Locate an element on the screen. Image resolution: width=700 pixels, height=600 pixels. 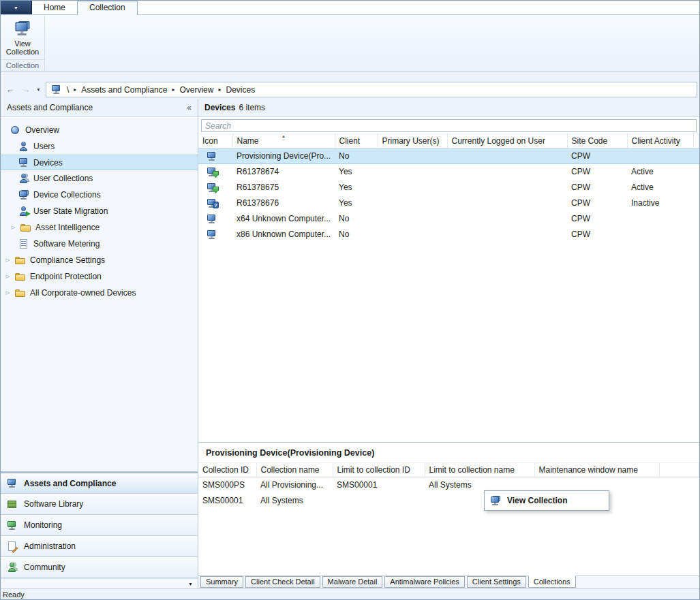
tab-antimalware-policies: Antimalware Policies is located at coordinates (424, 582).